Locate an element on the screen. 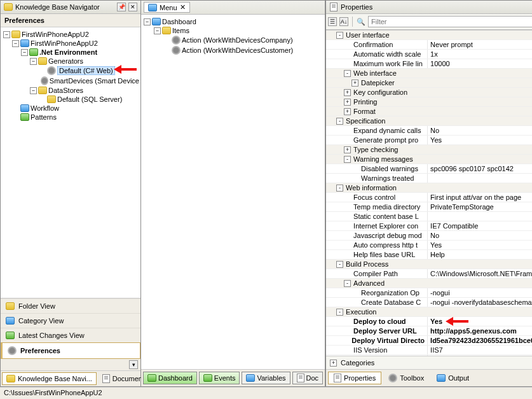 The width and height of the screenshot is (532, 399). categories-toggle: +Categories is located at coordinates (429, 363).